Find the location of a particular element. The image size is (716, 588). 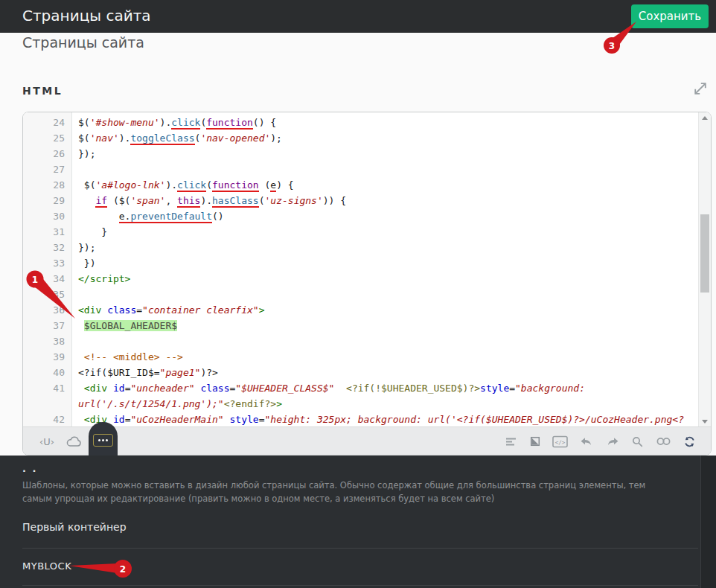

top-bar: Страницы сайта Сохранить is located at coordinates (358, 16).